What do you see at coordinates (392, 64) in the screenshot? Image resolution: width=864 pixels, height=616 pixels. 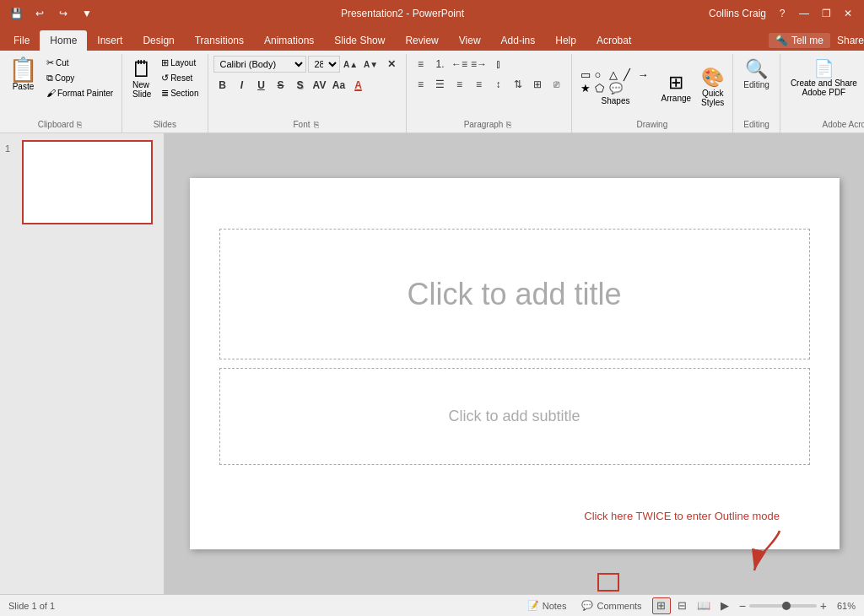 I see `clear-format-button: ✕` at bounding box center [392, 64].